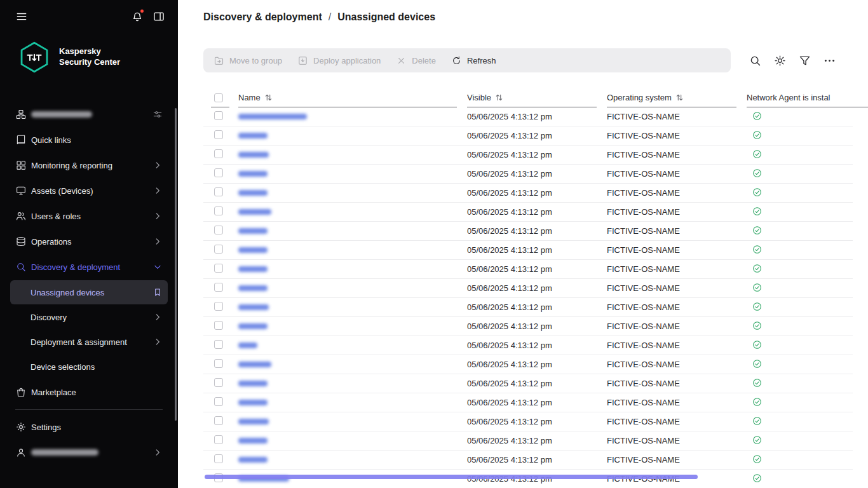 This screenshot has height=488, width=868. What do you see at coordinates (89, 427) in the screenshot?
I see `sidebar-item-settings: Settings` at bounding box center [89, 427].